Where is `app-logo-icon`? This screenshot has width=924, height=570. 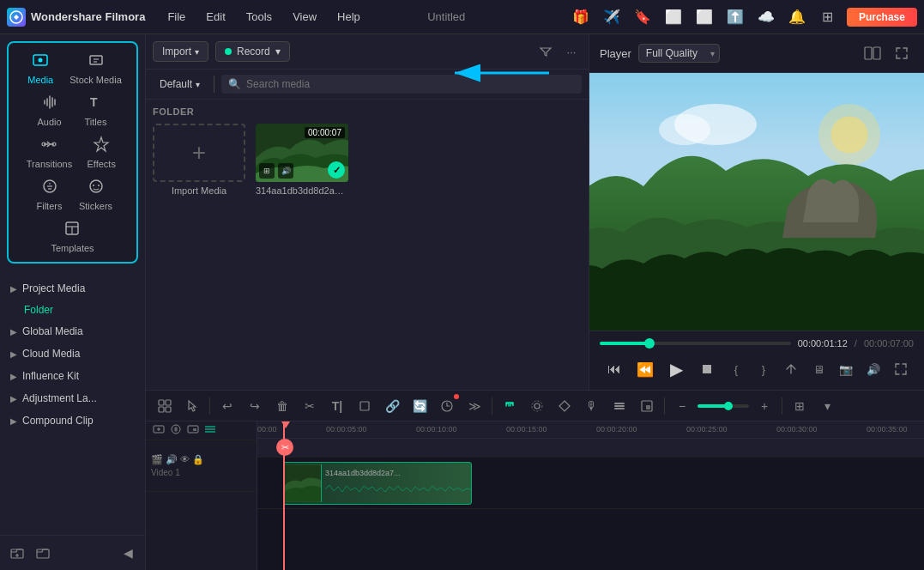 app-logo-icon is located at coordinates (16, 17).